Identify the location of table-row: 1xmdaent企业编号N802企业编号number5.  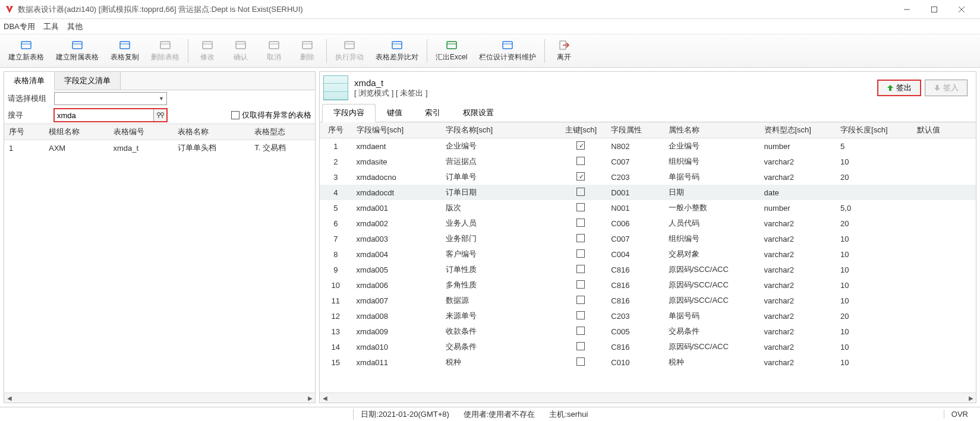
(648, 146).